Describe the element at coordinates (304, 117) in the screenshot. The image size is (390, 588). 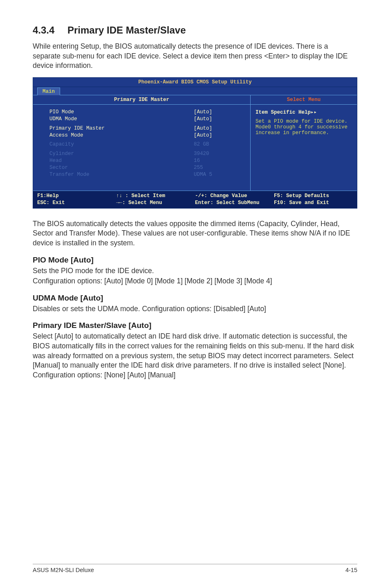
I see `spacer` at that location.